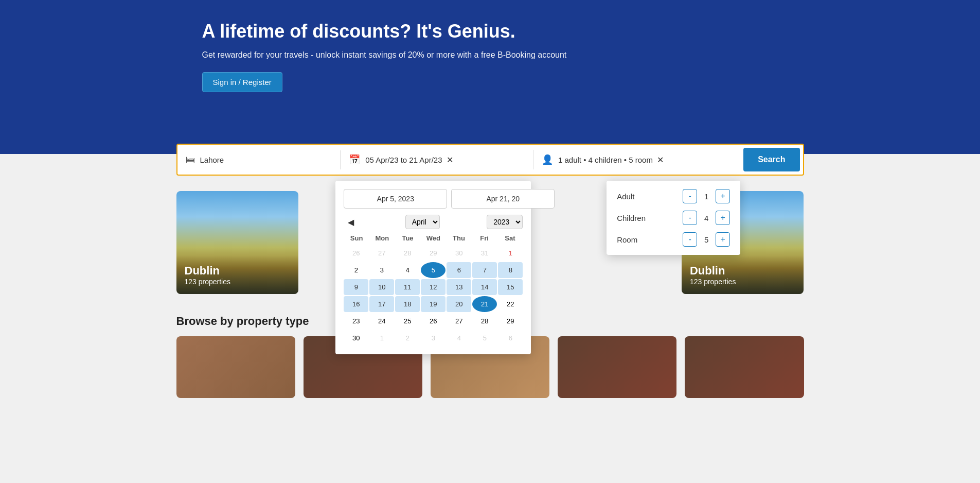  What do you see at coordinates (212, 160) in the screenshot?
I see `destination-value: Lahore` at bounding box center [212, 160].